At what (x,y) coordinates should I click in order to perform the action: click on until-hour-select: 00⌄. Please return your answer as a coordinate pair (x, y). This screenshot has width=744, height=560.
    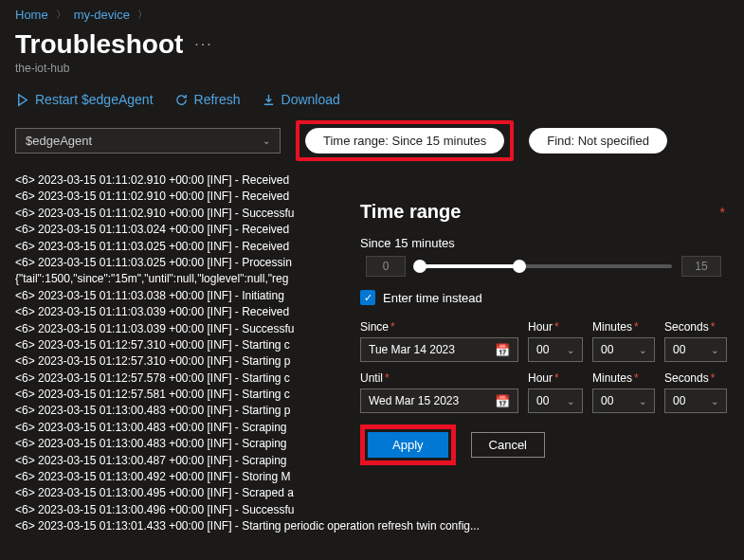
    Looking at the image, I should click on (555, 401).